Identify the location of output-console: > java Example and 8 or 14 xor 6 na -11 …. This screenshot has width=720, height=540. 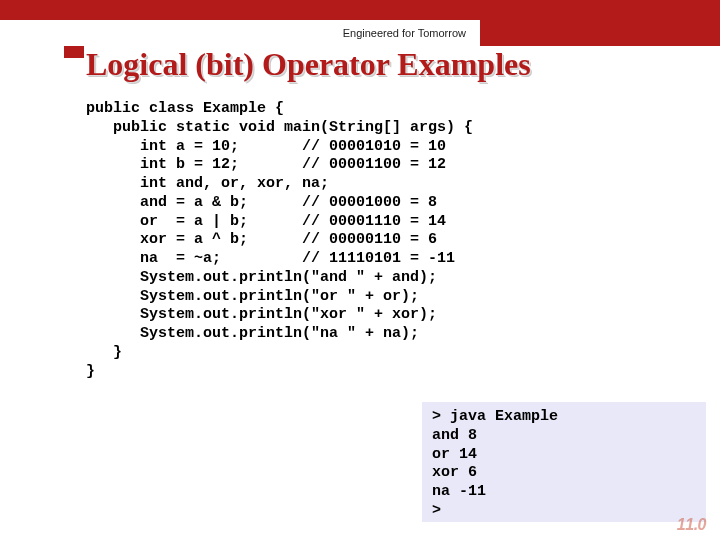
(564, 462).